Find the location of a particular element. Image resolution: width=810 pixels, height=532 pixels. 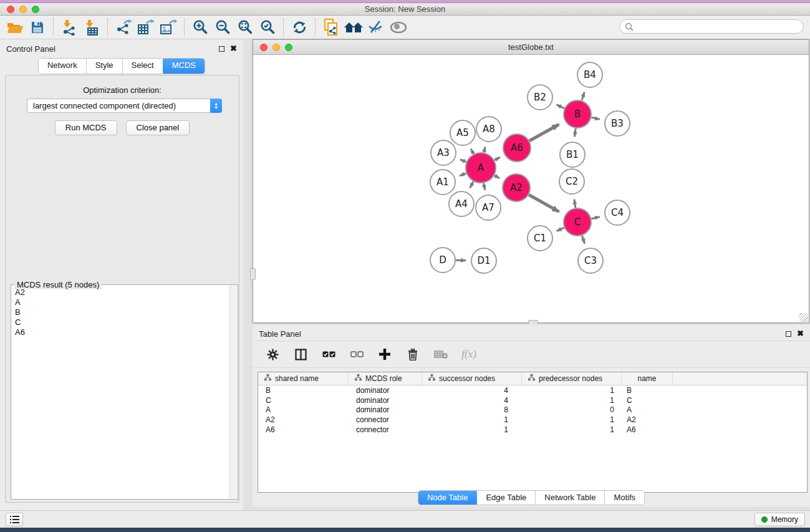

delete-row-icon is located at coordinates (413, 354).